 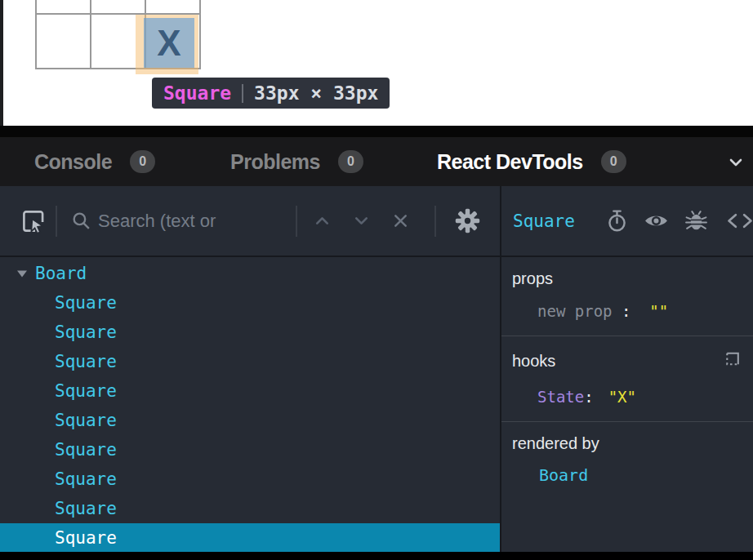 I want to click on page-devtools-separator, so click(x=376, y=131).